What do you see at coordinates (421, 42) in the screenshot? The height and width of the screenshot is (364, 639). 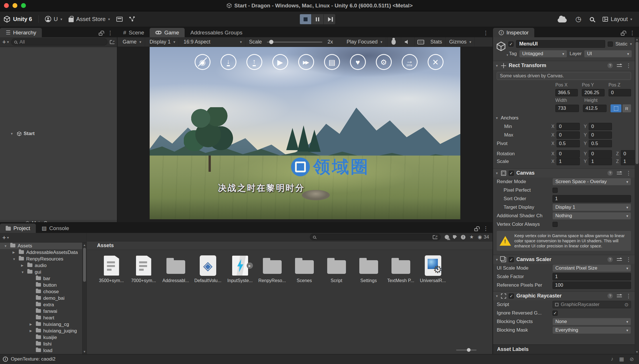 I see `keyboard-shortcuts-button` at bounding box center [421, 42].